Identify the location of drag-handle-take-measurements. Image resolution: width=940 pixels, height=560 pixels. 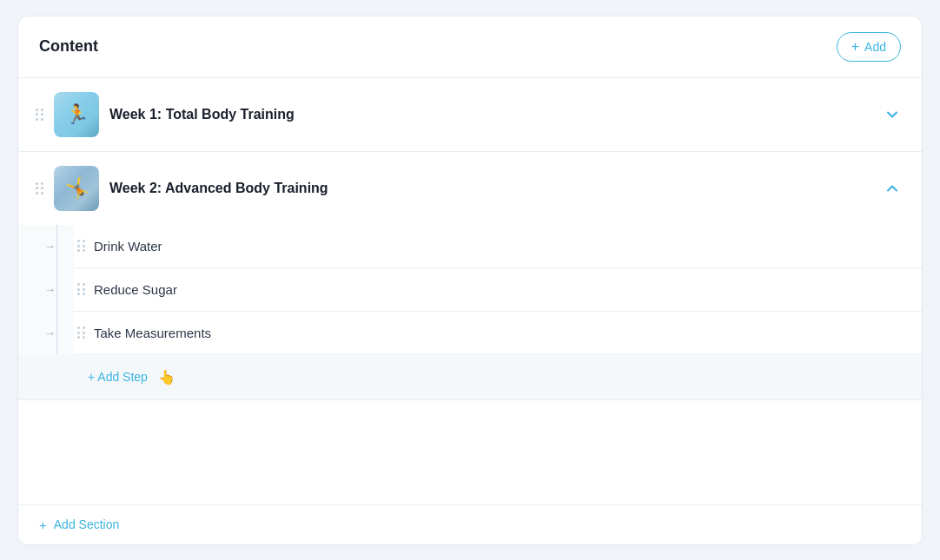
(82, 333).